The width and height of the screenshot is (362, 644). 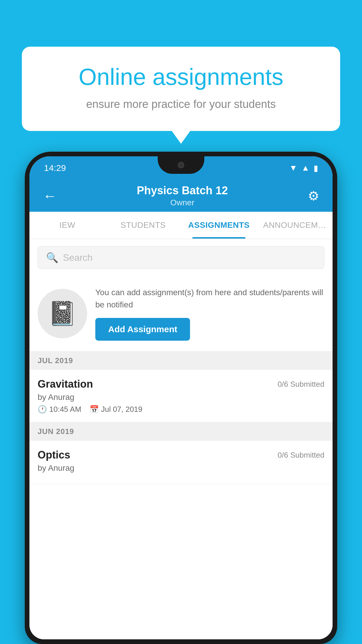 What do you see at coordinates (181, 396) in the screenshot?
I see `assignment-item-gravitation: Gravitation 0/6 Submitted by Anurag 🕐 10…` at bounding box center [181, 396].